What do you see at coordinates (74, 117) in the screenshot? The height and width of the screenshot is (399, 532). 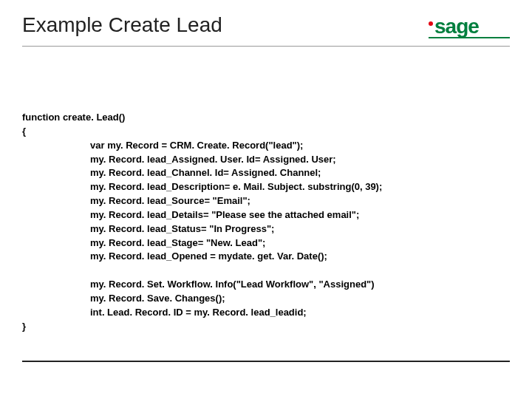 I see `code-decl: function create. Lead()` at bounding box center [74, 117].